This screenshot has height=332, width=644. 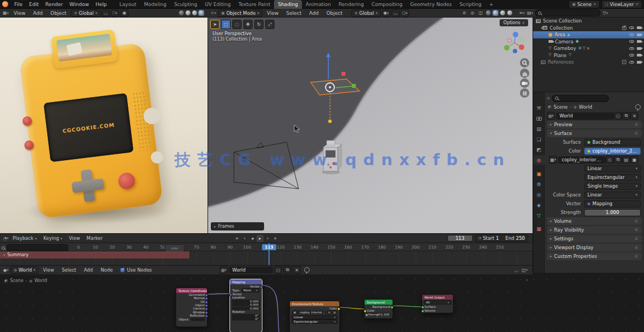 I want to click on channel-search, so click(x=35, y=248).